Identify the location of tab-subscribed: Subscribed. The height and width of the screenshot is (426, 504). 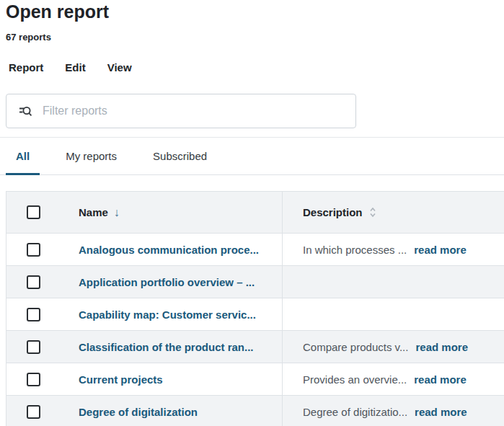
(180, 156).